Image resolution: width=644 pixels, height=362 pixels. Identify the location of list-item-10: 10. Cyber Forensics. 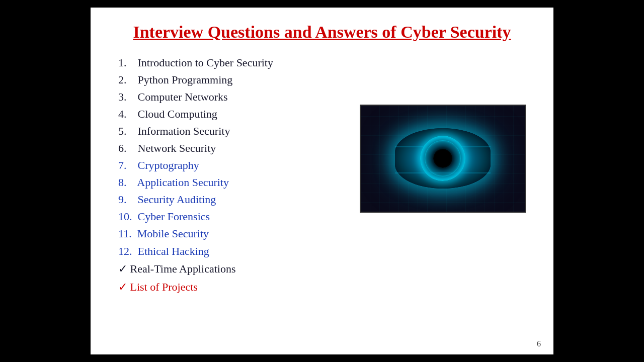
(234, 217).